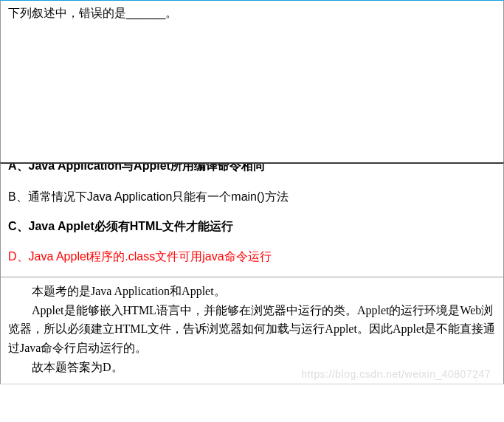  I want to click on option-a: A、Java Application与Applet所用编译命令相同, so click(252, 170).